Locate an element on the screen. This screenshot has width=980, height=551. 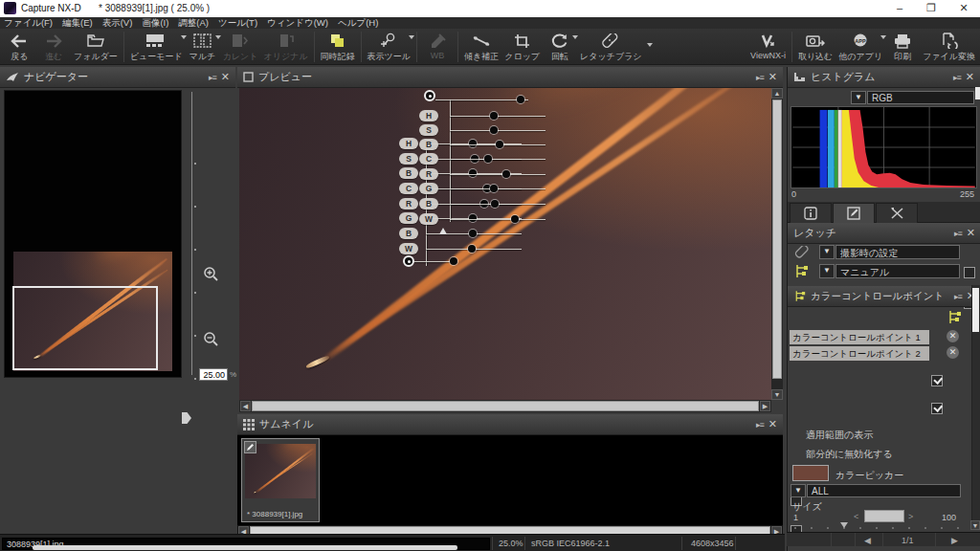
scroll-right-icon: ▶ is located at coordinates (766, 406).